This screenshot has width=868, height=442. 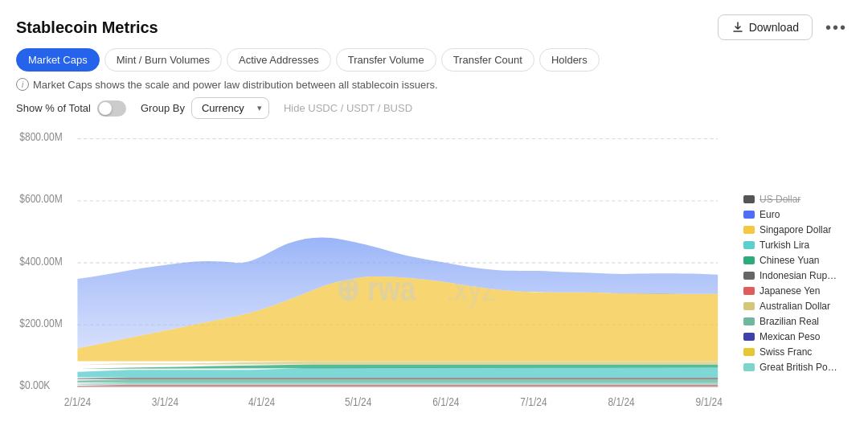 I want to click on more-options-button: •••, so click(x=836, y=27).